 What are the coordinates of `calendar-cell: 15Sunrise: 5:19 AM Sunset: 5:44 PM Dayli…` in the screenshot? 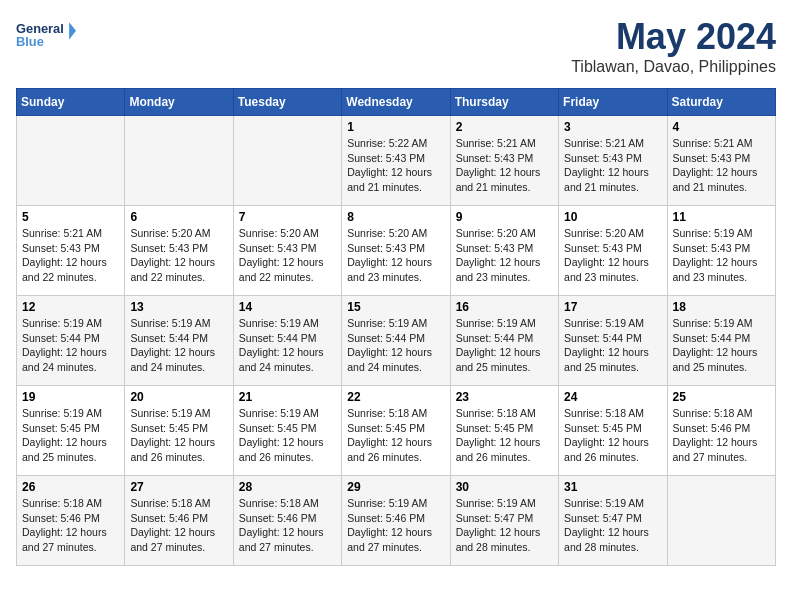 It's located at (396, 341).